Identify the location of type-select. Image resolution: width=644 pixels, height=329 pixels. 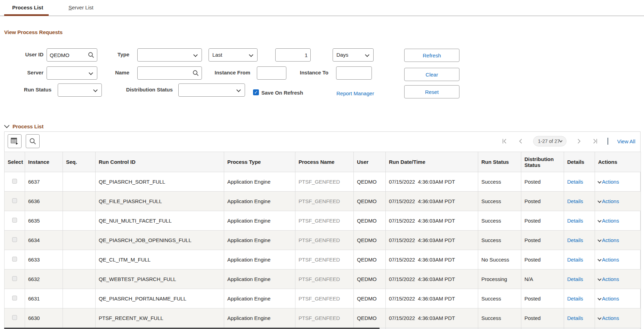
(170, 55).